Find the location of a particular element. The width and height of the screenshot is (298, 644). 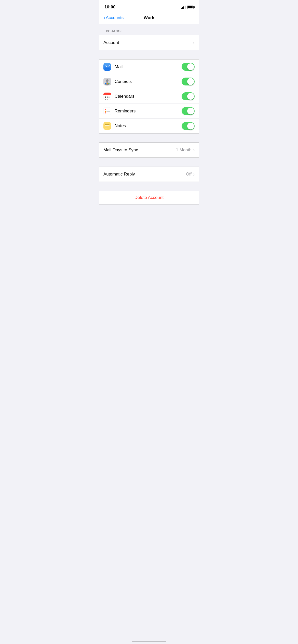

account-item: Account › is located at coordinates (149, 43).